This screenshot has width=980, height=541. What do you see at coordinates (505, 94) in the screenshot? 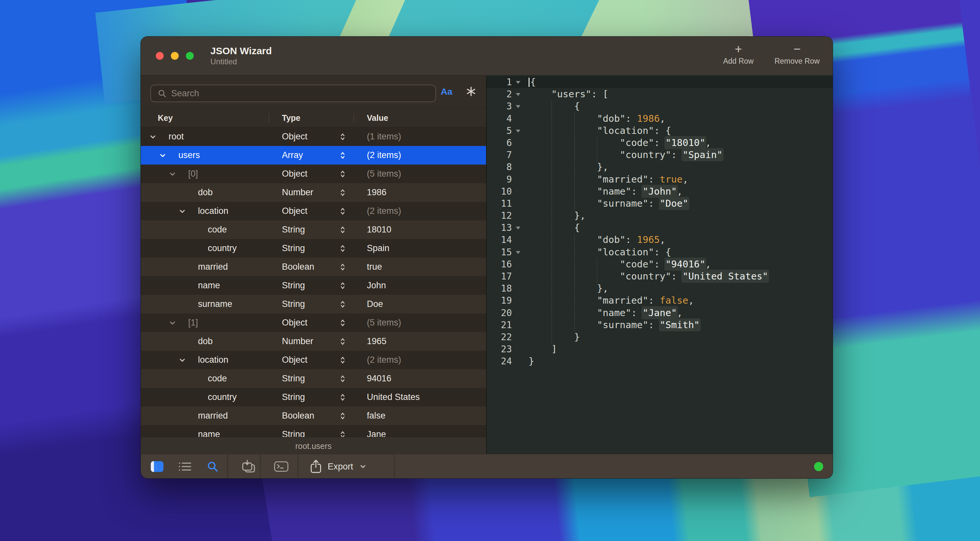
I see `editor-gutter: 2` at bounding box center [505, 94].